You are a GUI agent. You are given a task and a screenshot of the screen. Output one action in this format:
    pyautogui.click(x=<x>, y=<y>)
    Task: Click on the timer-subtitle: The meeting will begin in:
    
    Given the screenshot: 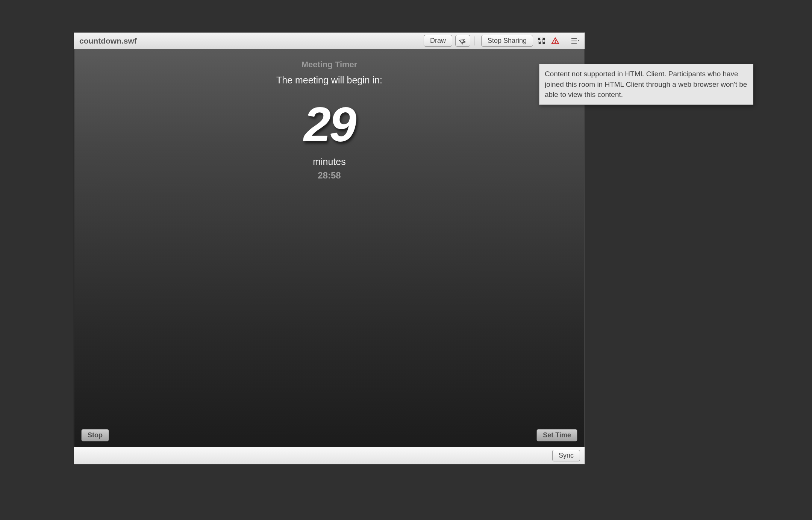 What is the action you would take?
    pyautogui.click(x=329, y=80)
    